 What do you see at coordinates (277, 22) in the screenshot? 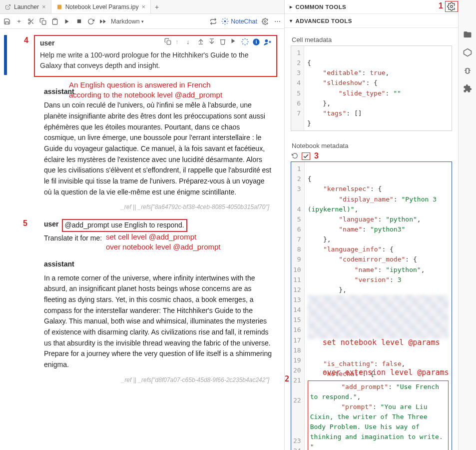
I see `more-icon: ⋯` at bounding box center [277, 22].